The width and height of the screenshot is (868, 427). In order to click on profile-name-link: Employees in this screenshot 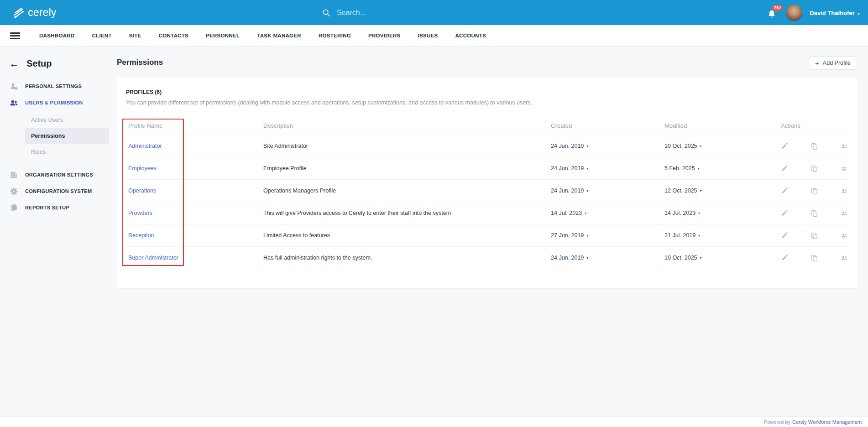, I will do `click(193, 168)`.